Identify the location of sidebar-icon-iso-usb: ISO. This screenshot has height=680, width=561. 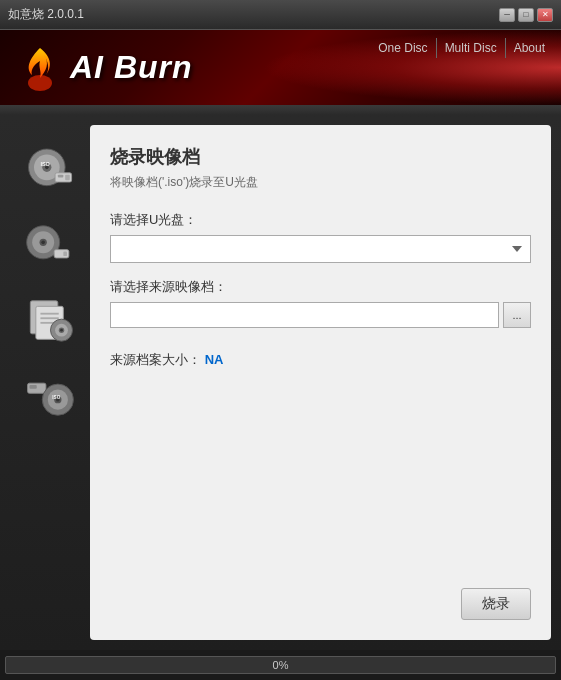
(50, 165).